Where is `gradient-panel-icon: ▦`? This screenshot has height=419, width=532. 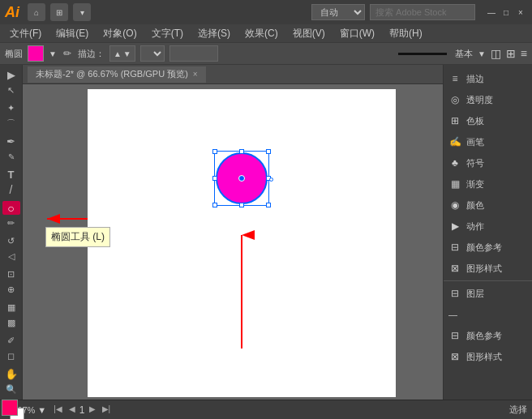
gradient-panel-icon: ▦ is located at coordinates (455, 184).